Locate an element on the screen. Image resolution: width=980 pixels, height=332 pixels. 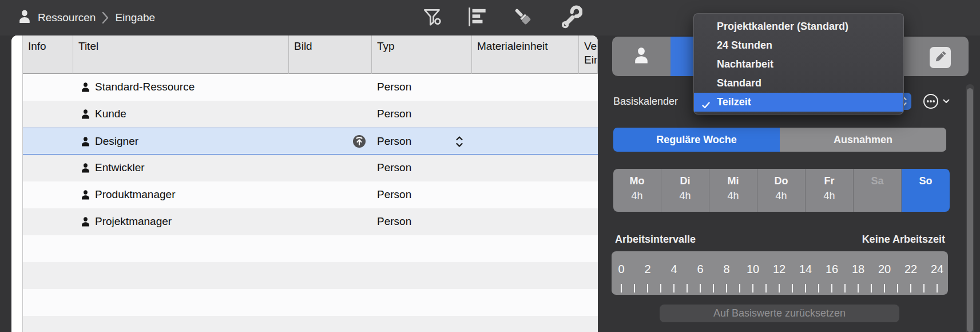
weekday-label: Fr is located at coordinates (830, 181).